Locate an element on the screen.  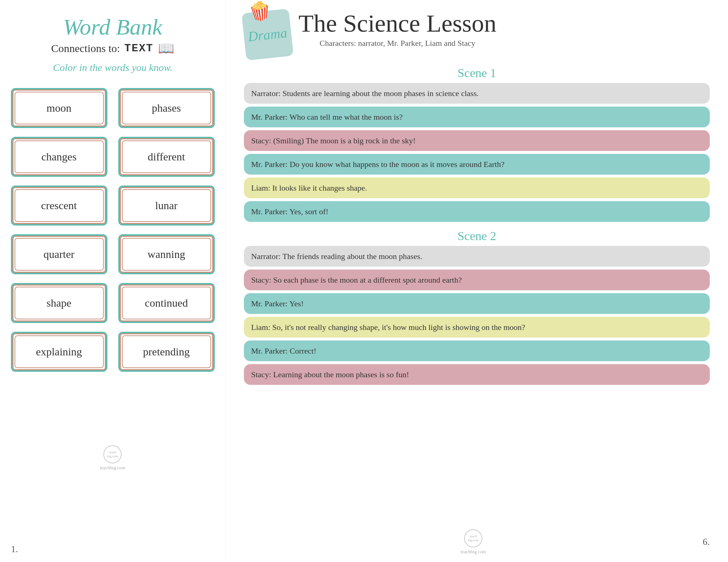
word-card-wanning: wanning is located at coordinates (167, 254).